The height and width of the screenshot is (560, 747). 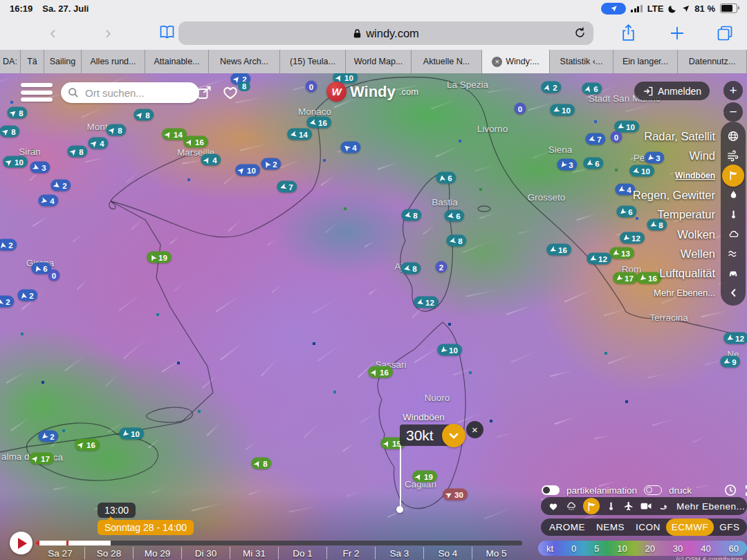 What do you see at coordinates (733, 254) in the screenshot?
I see `waves-icon` at bounding box center [733, 254].